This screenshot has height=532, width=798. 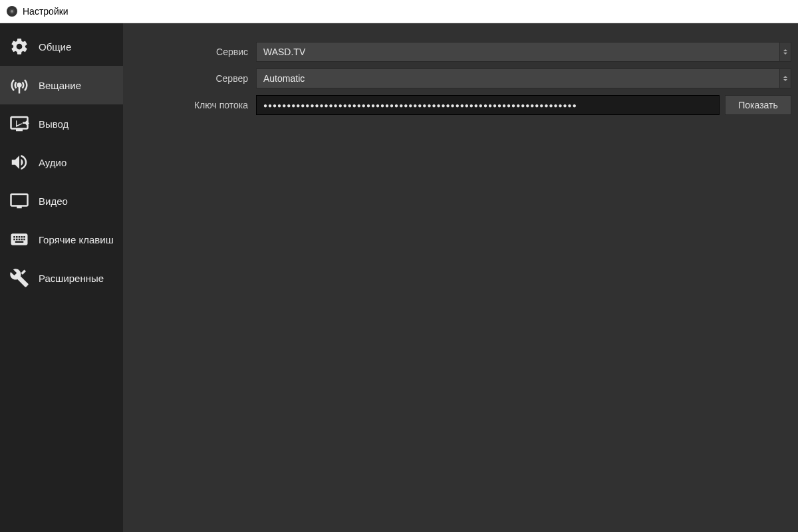 What do you see at coordinates (285, 52) in the screenshot?
I see `service-value: WASD.TV` at bounding box center [285, 52].